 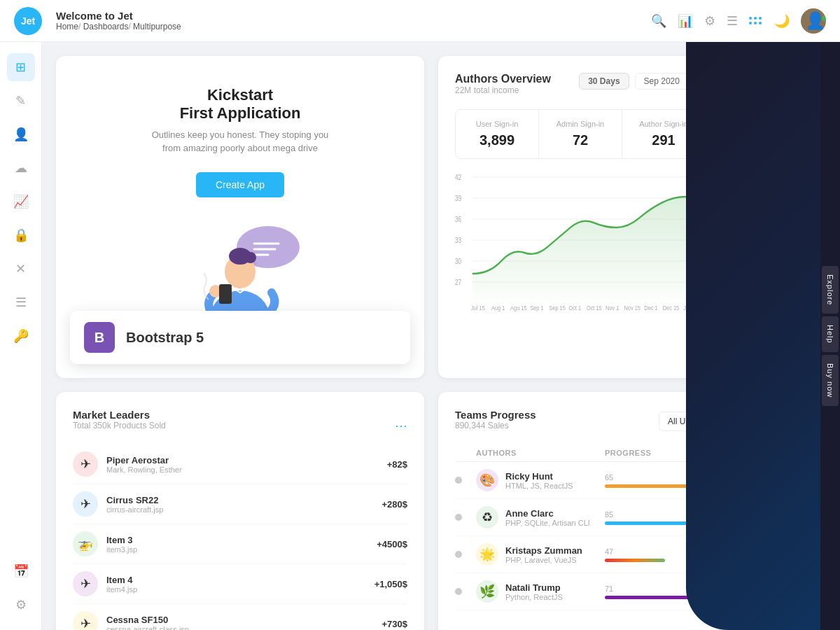 What do you see at coordinates (21, 269) in the screenshot?
I see `sidebar-item-close: ✕` at bounding box center [21, 269].